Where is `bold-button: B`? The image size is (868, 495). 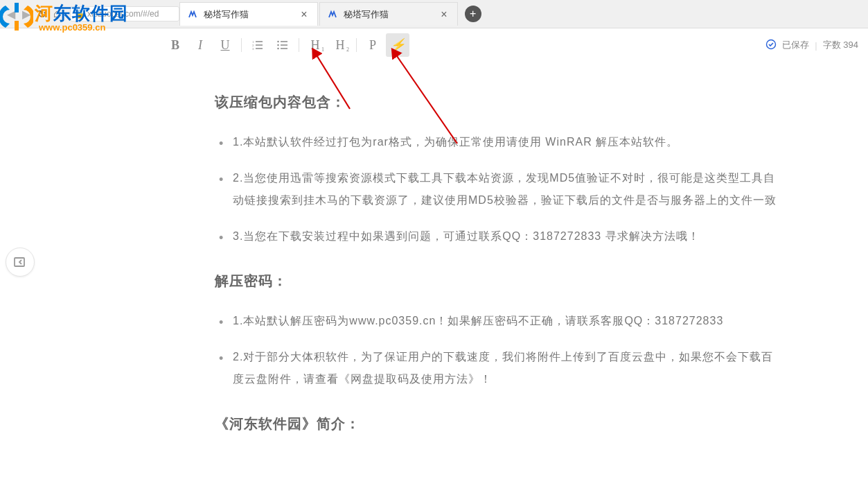 bold-button: B is located at coordinates (175, 45).